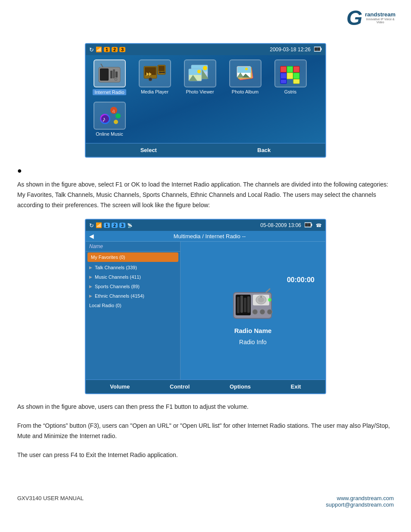 Image resolution: width=411 pixels, height=532 pixels. What do you see at coordinates (105, 305) in the screenshot?
I see `channel-label-5: Local Radio (0)` at bounding box center [105, 305].